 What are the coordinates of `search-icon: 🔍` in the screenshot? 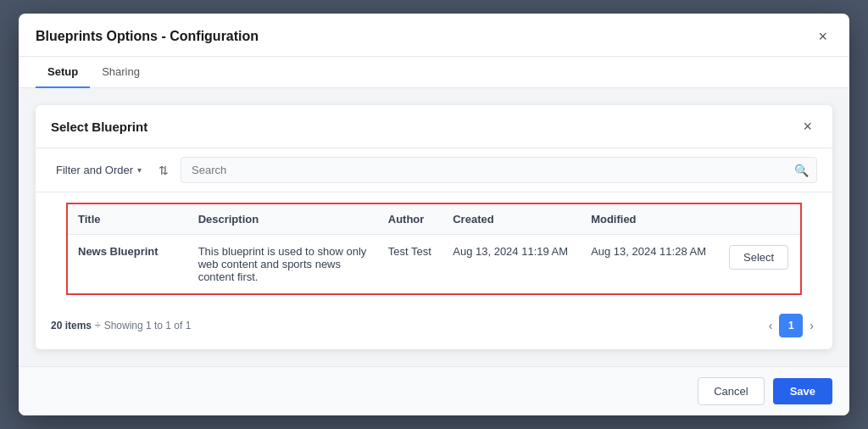 It's located at (802, 170).